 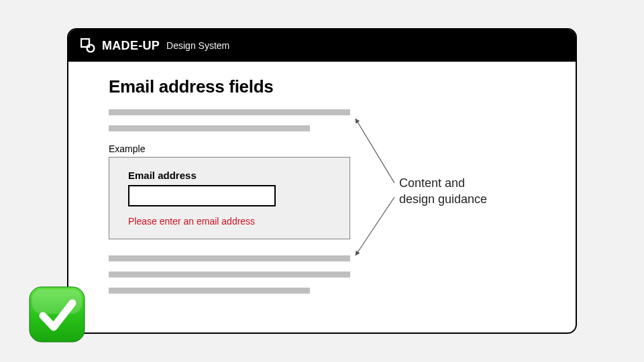 I want to click on page-title: Email address fields, so click(x=322, y=87).